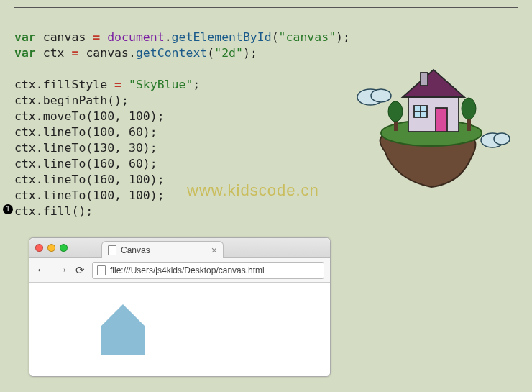  Describe the element at coordinates (72, 101) in the screenshot. I see `code-line: ctx.beginPath();` at that location.